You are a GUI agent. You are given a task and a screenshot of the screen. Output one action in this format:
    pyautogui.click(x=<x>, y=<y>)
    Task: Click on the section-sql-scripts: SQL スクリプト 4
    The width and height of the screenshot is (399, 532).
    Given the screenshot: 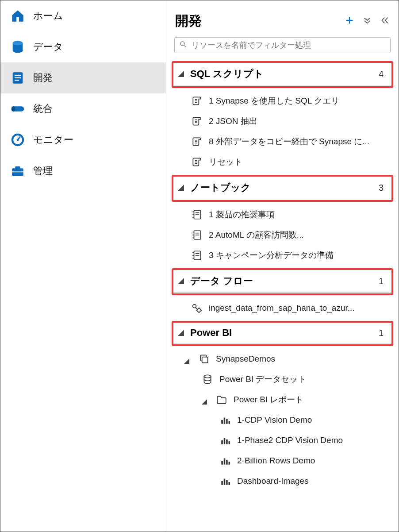 What is the action you would take?
    pyautogui.click(x=282, y=74)
    